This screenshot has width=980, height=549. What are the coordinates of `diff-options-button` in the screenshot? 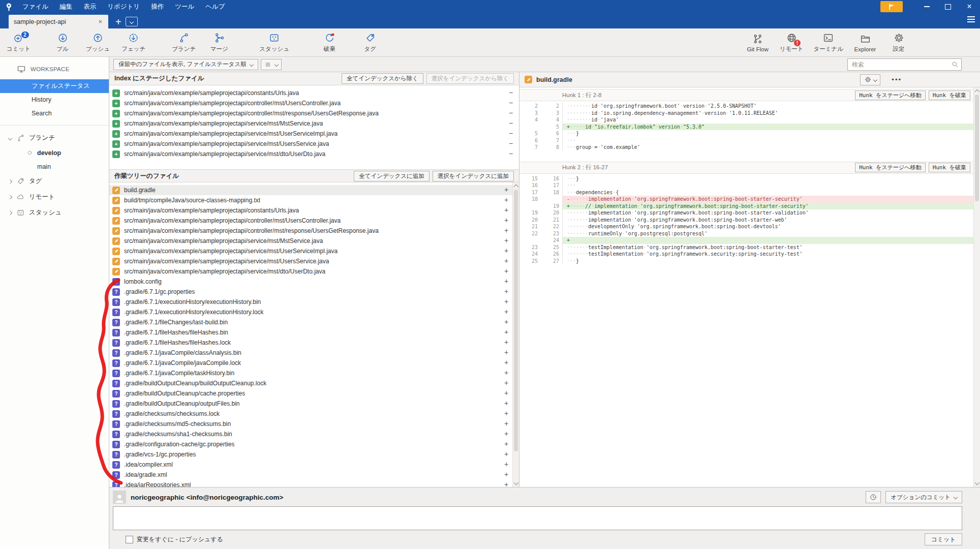 It's located at (870, 80).